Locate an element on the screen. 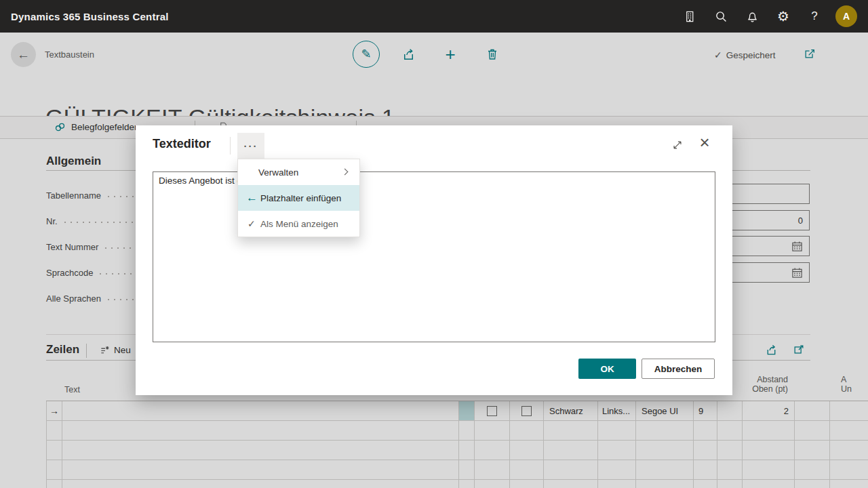 Image resolution: width=868 pixels, height=488 pixels. menu-item-verwalten: Verwalten is located at coordinates (298, 172).